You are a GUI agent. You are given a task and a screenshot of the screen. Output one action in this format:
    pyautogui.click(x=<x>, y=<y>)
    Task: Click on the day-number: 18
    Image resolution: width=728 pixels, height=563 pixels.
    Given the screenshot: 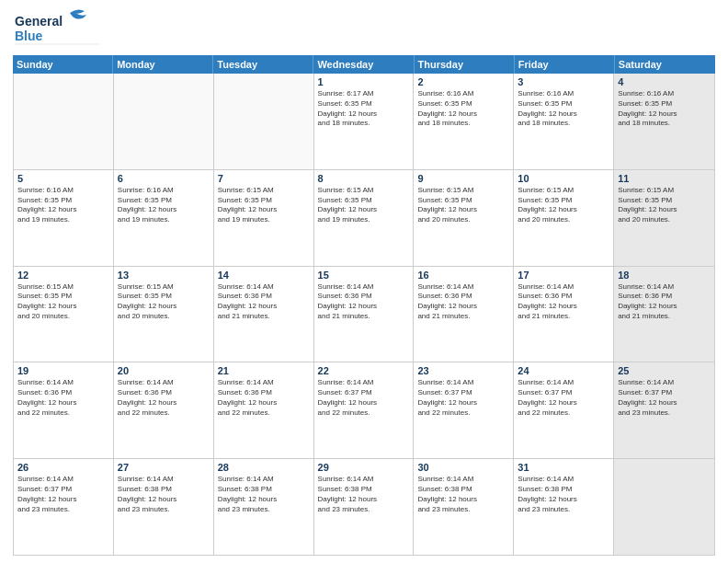 What is the action you would take?
    pyautogui.click(x=664, y=275)
    